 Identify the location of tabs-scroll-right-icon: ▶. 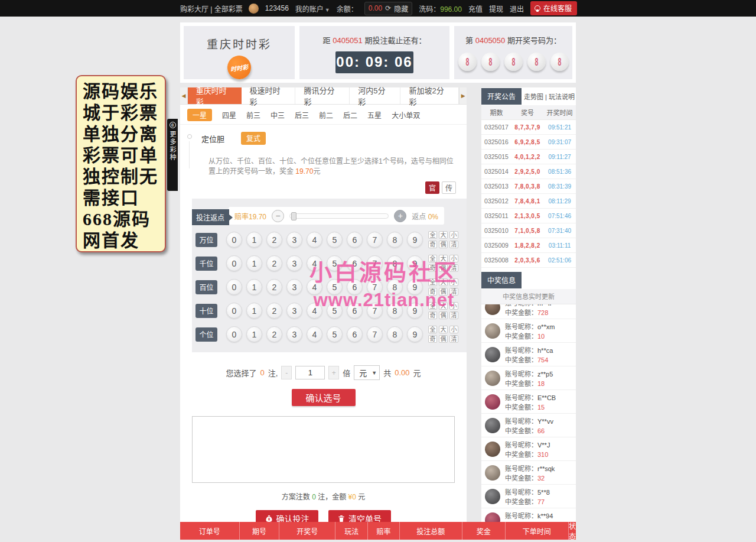
(463, 96).